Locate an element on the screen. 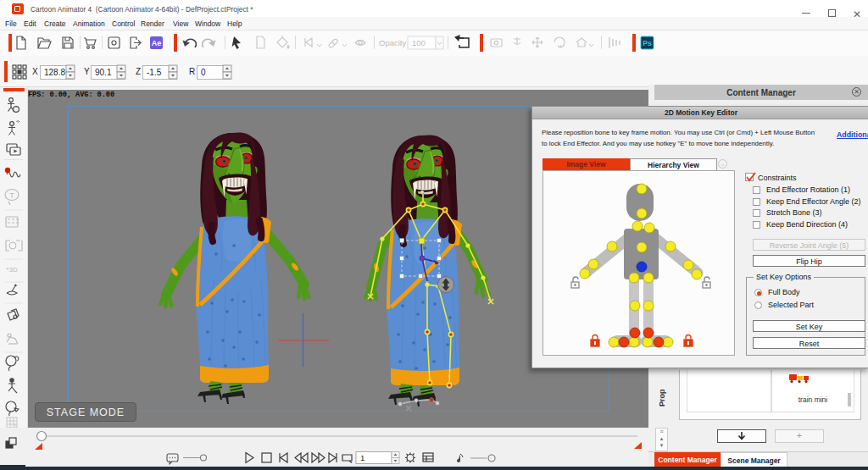 Image resolution: width=868 pixels, height=470 pixels. svg-text: Opacity : is located at coordinates (395, 42).